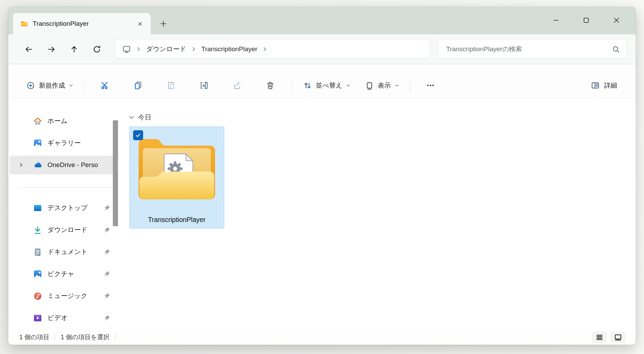 Image resolution: width=644 pixels, height=354 pixels. Describe the element at coordinates (76, 274) in the screenshot. I see `sidebar-item-label: ピクチャ` at that location.